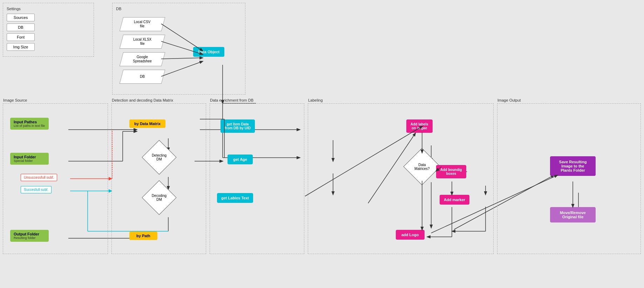 This screenshot has width=644, height=288. Describe the element at coordinates (159, 179) in the screenshot. I see `detection-panel: Detection and decoding Data Matrix by Da…` at that location.